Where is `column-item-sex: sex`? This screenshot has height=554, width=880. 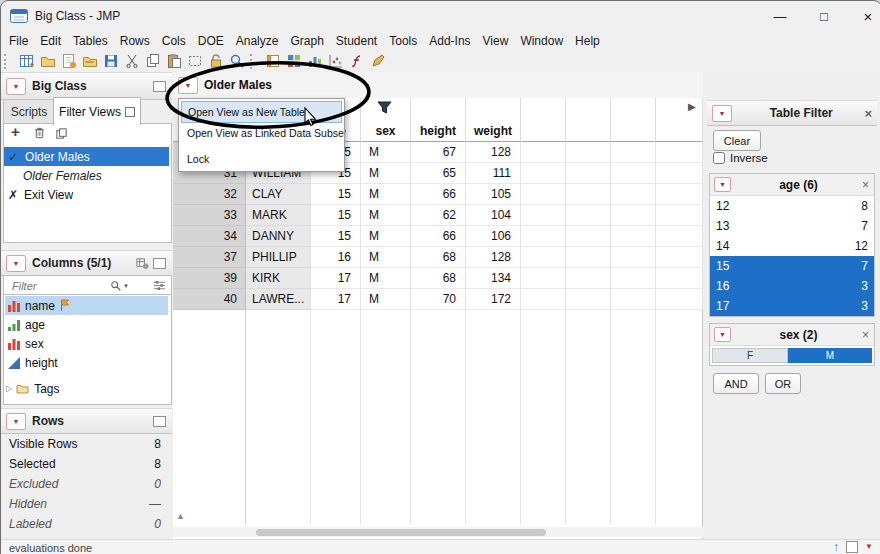
column-item-sex: sex is located at coordinates (86, 344).